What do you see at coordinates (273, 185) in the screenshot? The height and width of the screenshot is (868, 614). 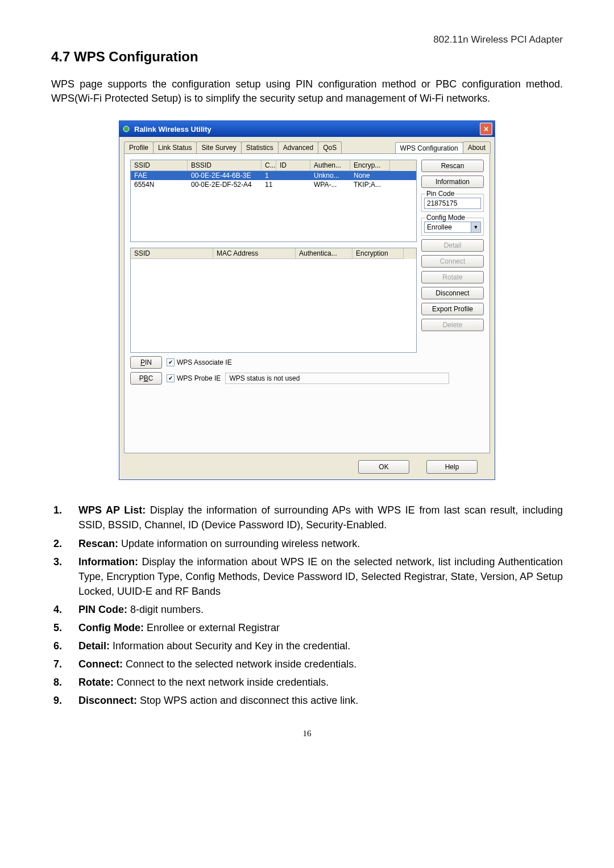 I see `ap-row: 6554N 00-0E-2E-DF-52-A4 11 WPA-... TKIP;…` at bounding box center [273, 185].